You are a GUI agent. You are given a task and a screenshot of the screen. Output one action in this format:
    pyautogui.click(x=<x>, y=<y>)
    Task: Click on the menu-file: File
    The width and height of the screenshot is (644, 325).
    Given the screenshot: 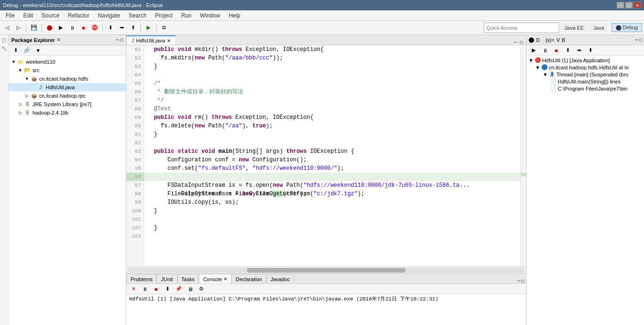 What is the action you would take?
    pyautogui.click(x=10, y=16)
    